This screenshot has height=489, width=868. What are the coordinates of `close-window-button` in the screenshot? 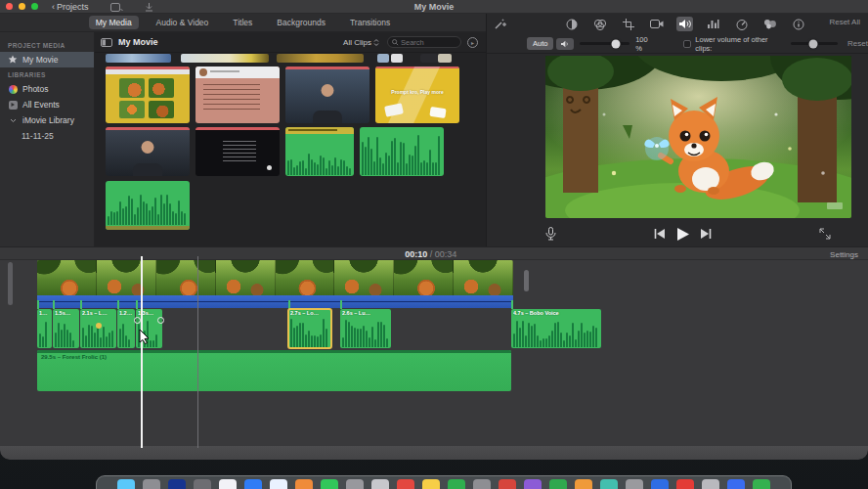 It's located at (10, 6).